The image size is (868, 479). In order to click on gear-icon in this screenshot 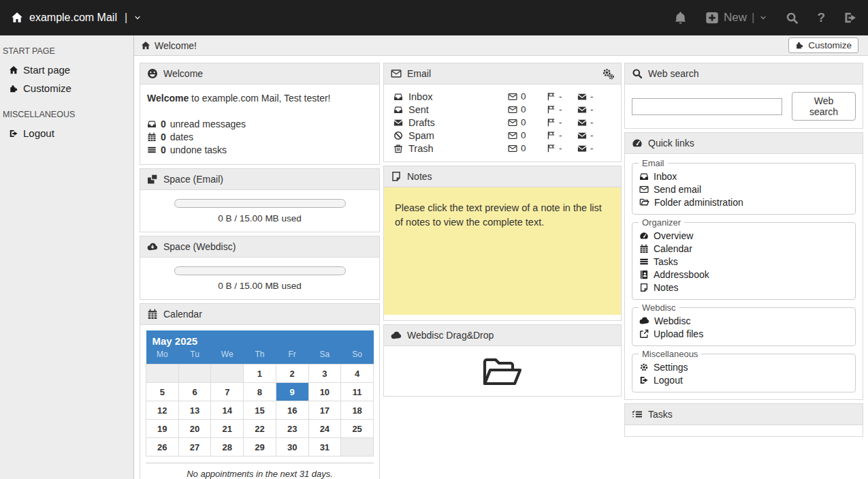, I will do `click(644, 367)`.